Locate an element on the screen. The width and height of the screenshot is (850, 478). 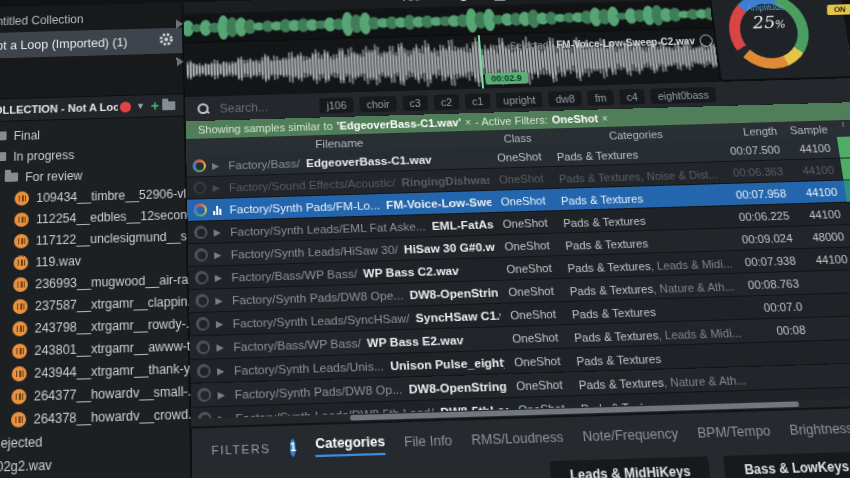
record-color-dot-icon is located at coordinates (126, 106).